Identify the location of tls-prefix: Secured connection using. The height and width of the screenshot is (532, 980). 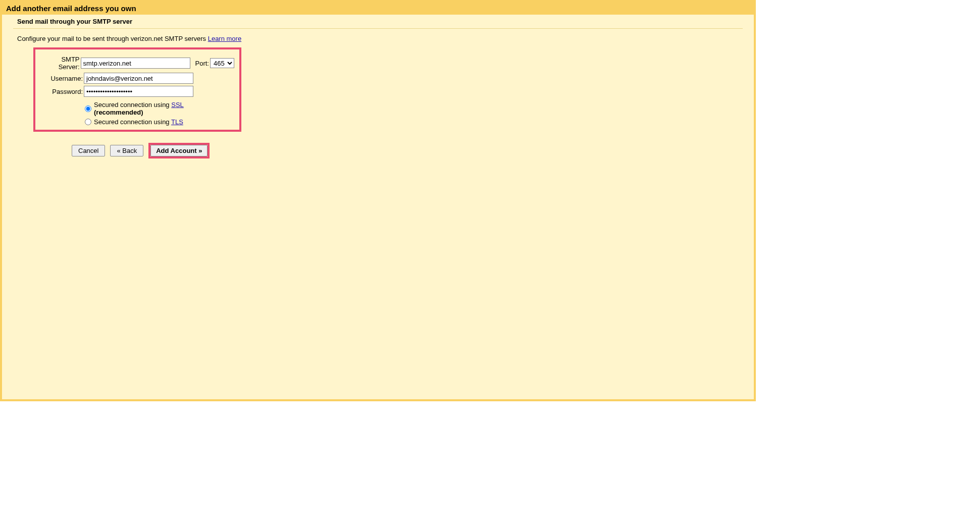
(132, 122).